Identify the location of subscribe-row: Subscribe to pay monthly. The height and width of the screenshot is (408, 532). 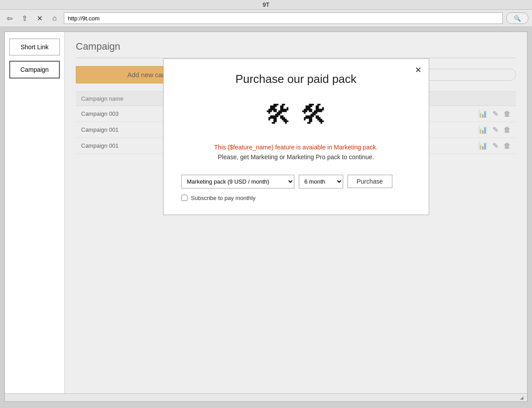
(296, 198).